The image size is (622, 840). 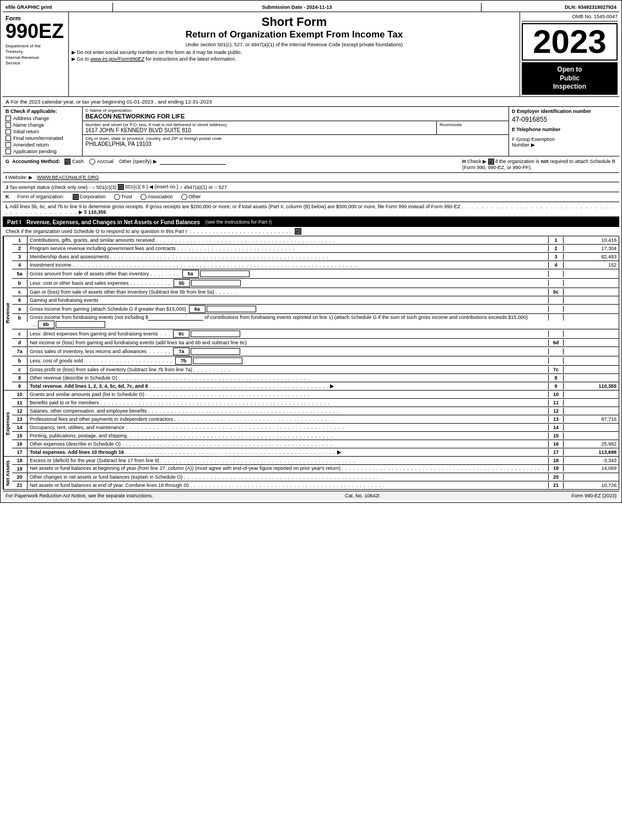 What do you see at coordinates (298, 231) in the screenshot?
I see `checkbox-part1: ✓` at bounding box center [298, 231].